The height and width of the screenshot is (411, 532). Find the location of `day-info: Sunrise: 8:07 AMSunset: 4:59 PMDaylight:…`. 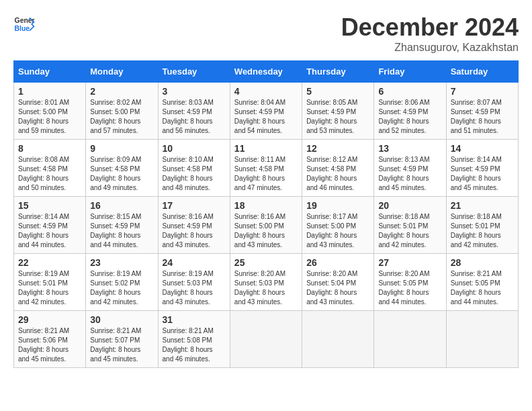

day-info: Sunrise: 8:07 AMSunset: 4:59 PMDaylight:… is located at coordinates (476, 117).